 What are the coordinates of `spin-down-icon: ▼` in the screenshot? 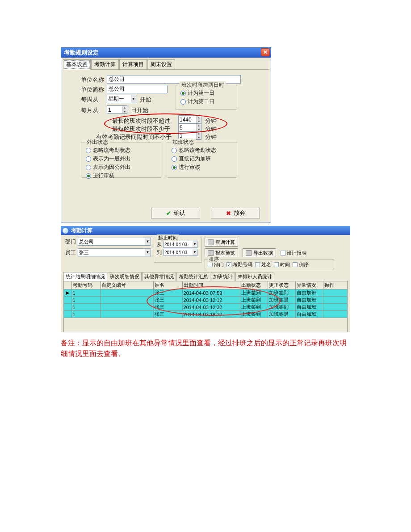 It's located at (125, 112).